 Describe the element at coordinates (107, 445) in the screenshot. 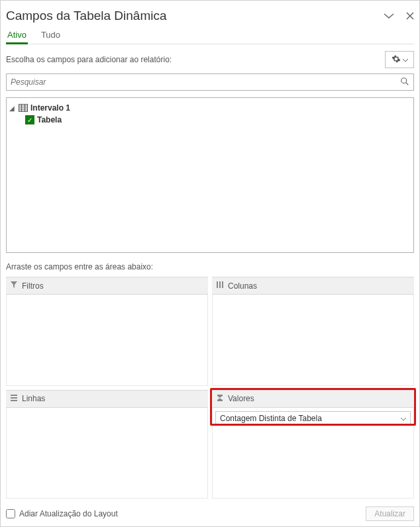

I see `rows-area: Linhas` at that location.